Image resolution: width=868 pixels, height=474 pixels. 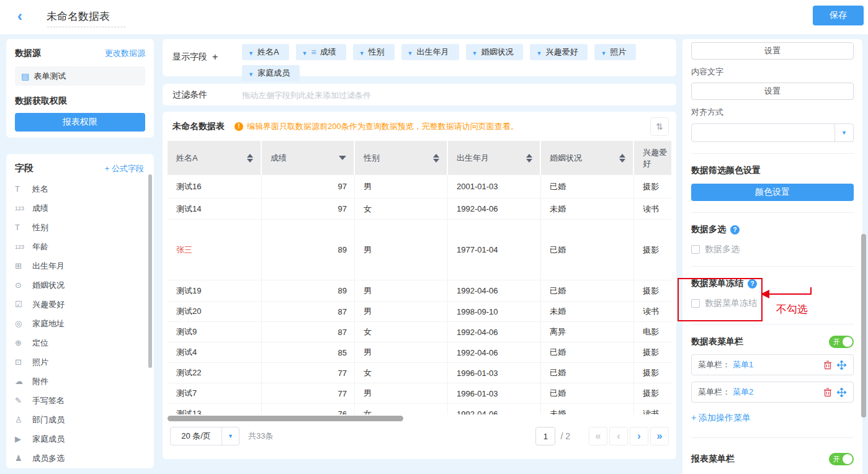 What do you see at coordinates (588, 393) in the screenshot?
I see `table-cell: 已婚` at bounding box center [588, 393].